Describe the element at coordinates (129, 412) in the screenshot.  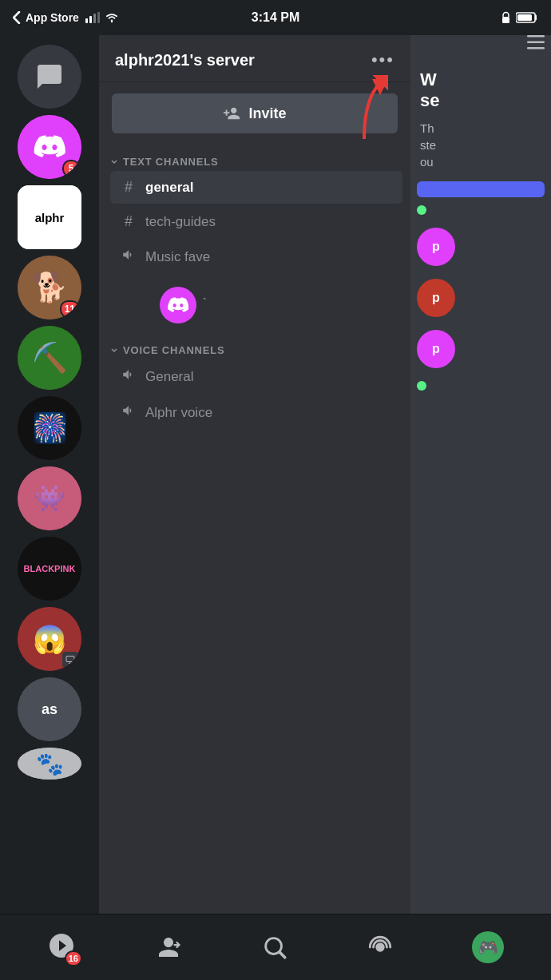
I see `volume-icon-alphr` at that location.